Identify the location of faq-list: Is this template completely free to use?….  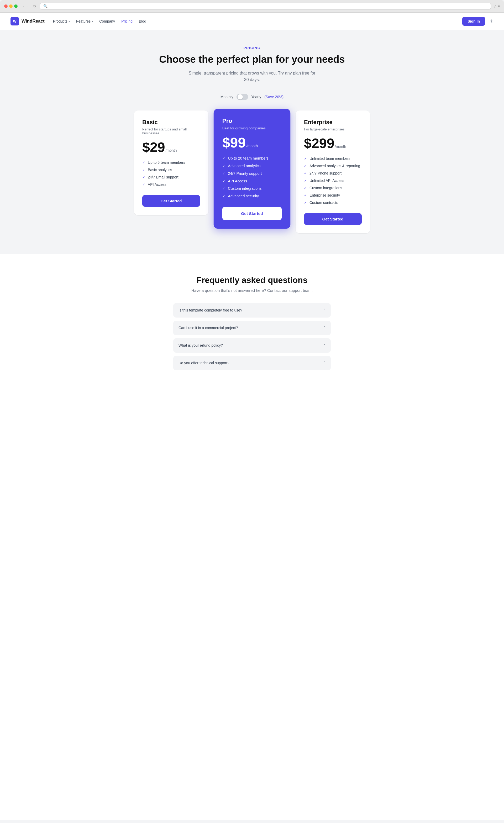
(252, 337).